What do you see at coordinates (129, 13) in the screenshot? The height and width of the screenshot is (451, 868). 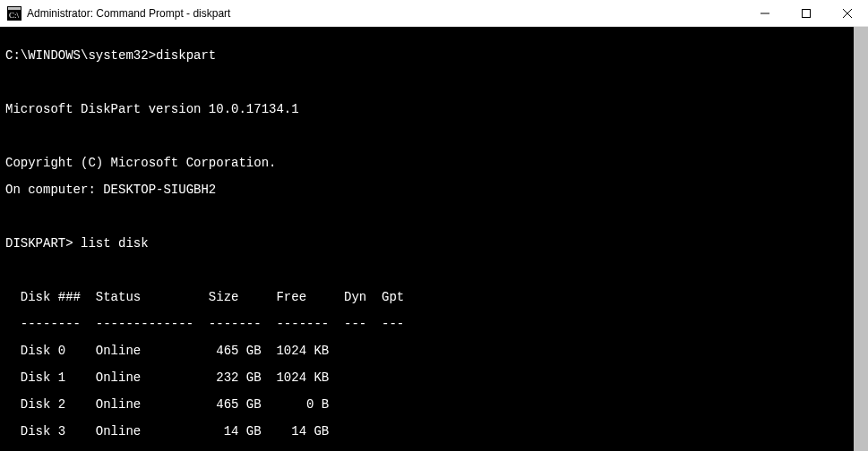 I see `window-title: Administrator: Command Prompt - diskpart` at bounding box center [129, 13].